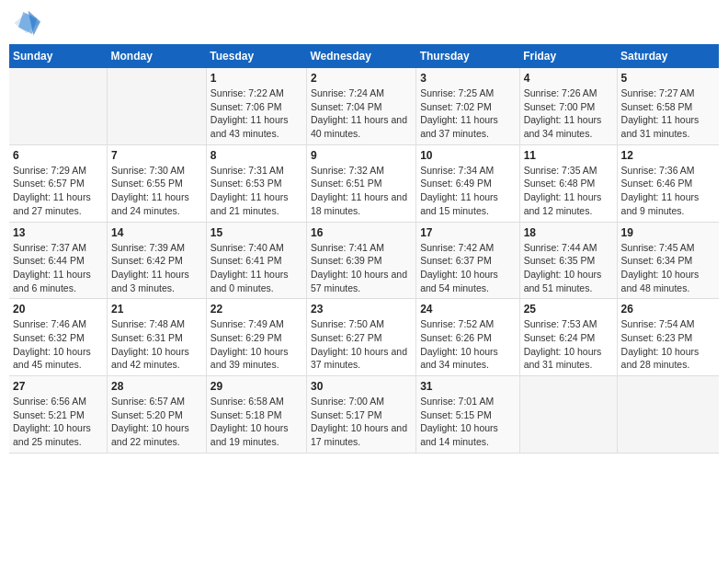 This screenshot has width=728, height=563. What do you see at coordinates (361, 114) in the screenshot?
I see `day-info: Sunrise: 7:24 AM Sunset: 7:04 PM Dayligh…` at bounding box center [361, 114].